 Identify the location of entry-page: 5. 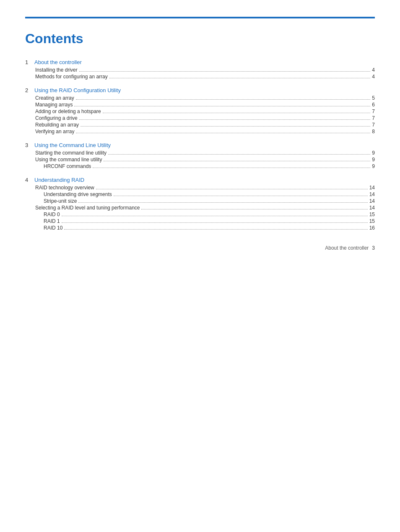
(373, 98).